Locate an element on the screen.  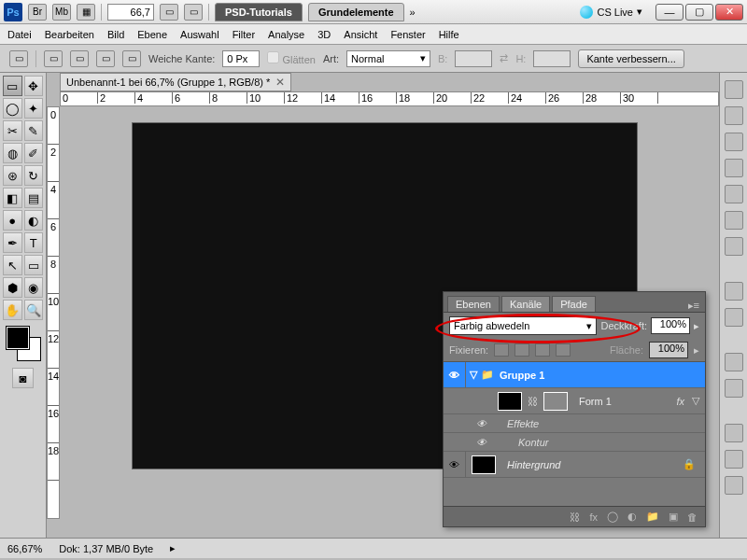
dock-clone-icon is located at coordinates (734, 168).